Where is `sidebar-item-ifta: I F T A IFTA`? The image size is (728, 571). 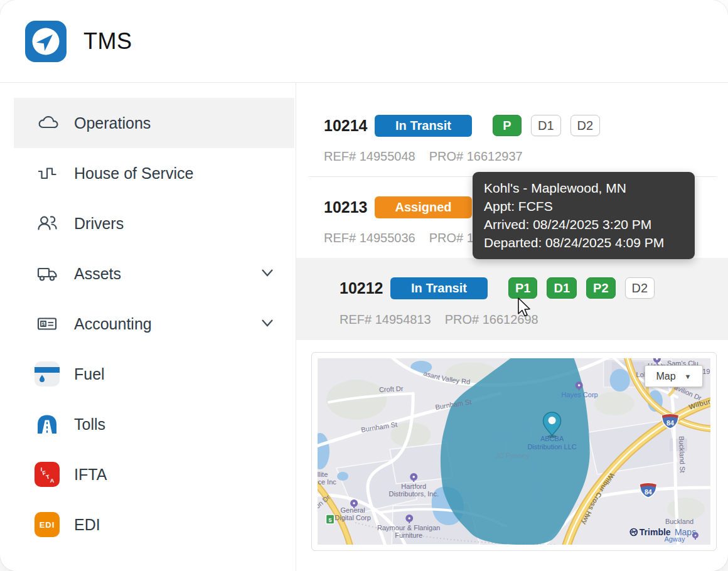
sidebar-item-ifta: I F T A IFTA is located at coordinates (154, 474).